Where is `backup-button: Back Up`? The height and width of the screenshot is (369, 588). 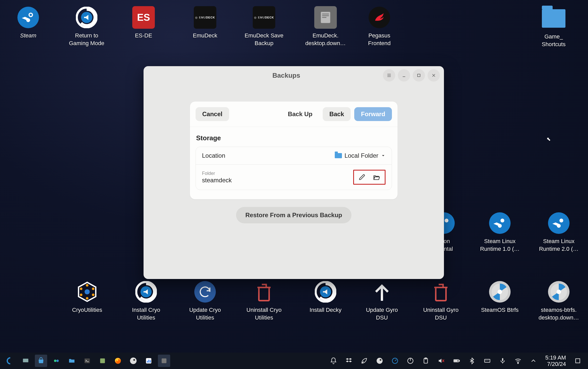
backup-button: Back Up is located at coordinates (300, 114).